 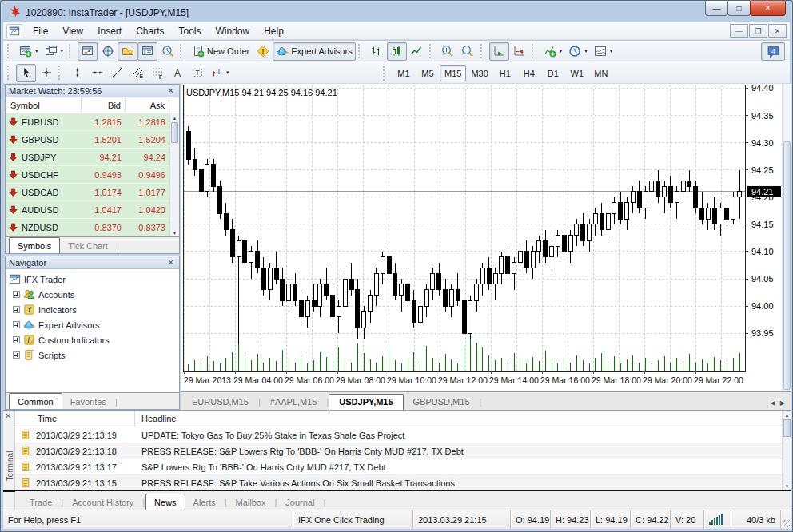 I want to click on mdi-close-button: ✕, so click(x=777, y=30).